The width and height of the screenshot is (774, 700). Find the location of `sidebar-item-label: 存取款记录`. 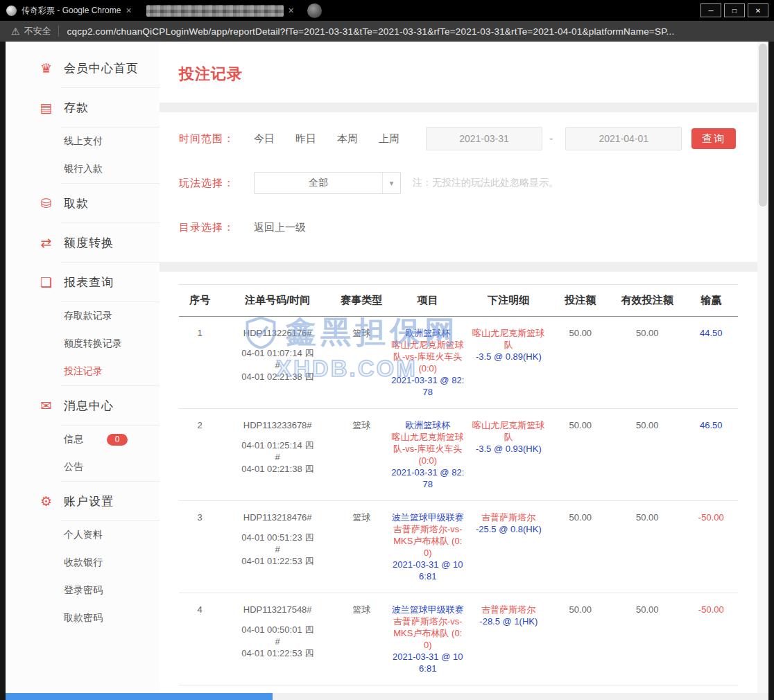

sidebar-item-label: 存取款记录 is located at coordinates (88, 316).